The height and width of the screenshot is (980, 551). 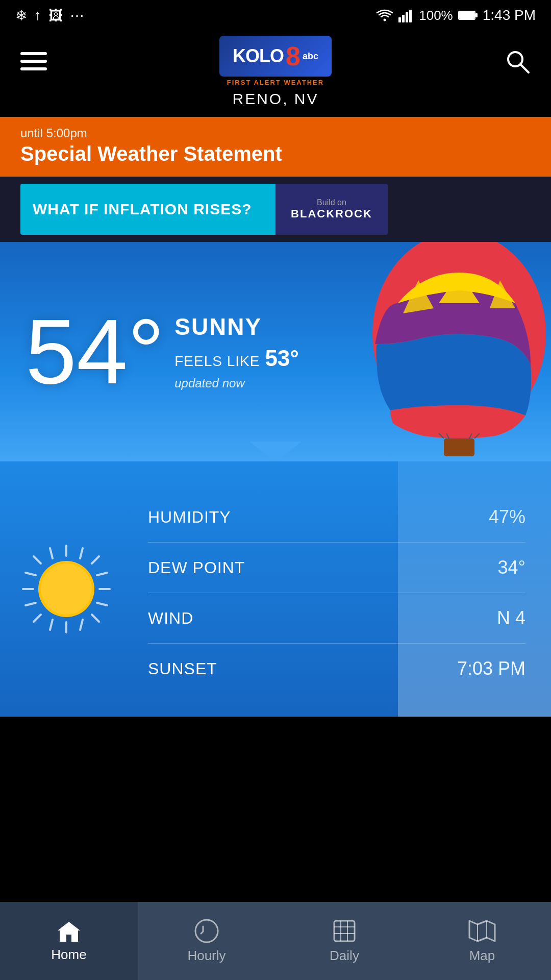 I want to click on status-bar: ❄ ↑ 🖼 ⋯ 100% 1:43 PM, so click(x=276, y=15).